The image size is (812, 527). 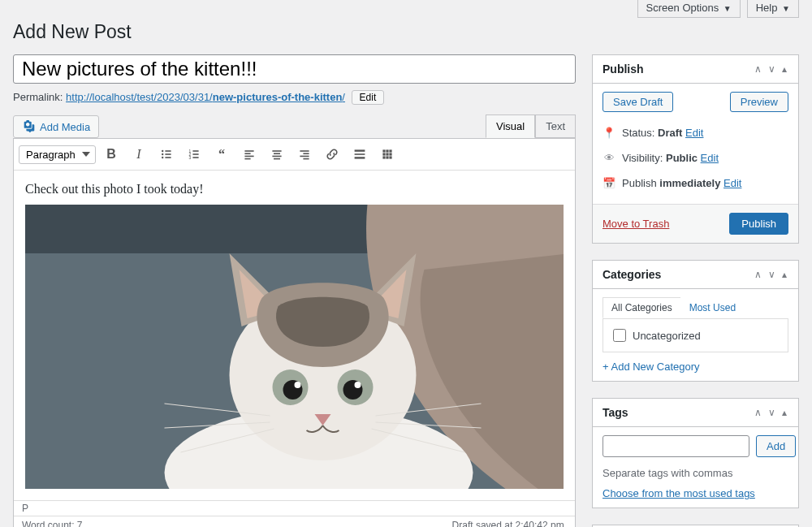 I want to click on add-new-category-link: + Add New Category, so click(x=651, y=367).